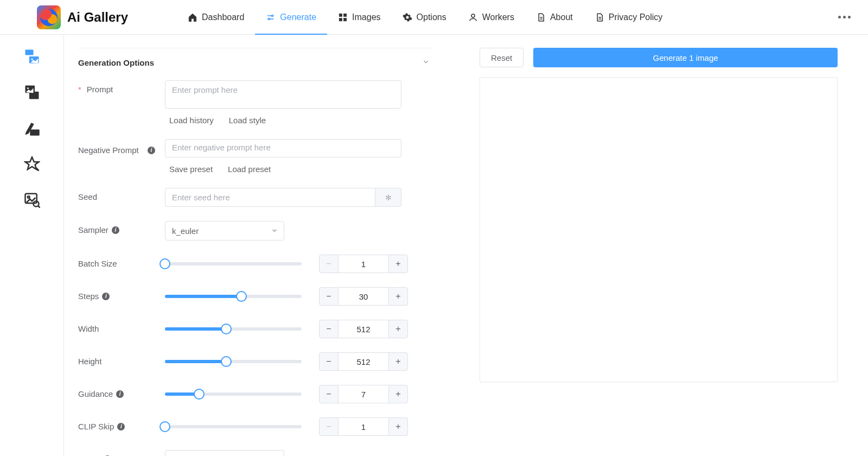  I want to click on batch-size-slider, so click(233, 264).